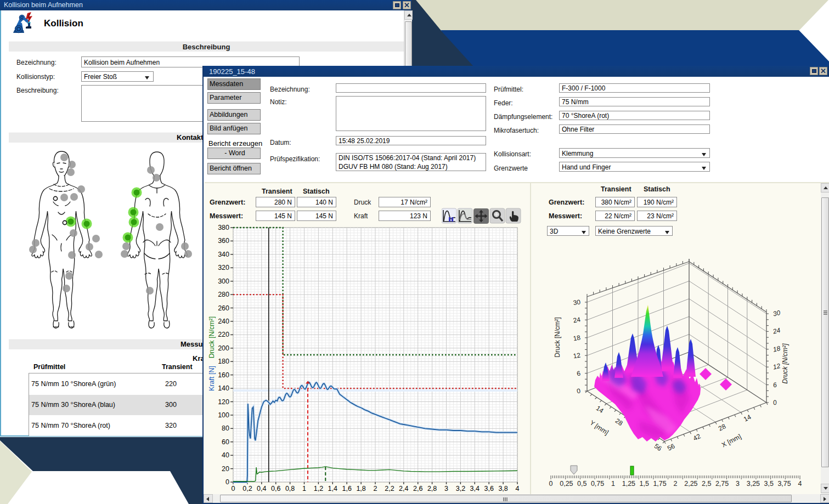  I want to click on svg-text: 220, so click(224, 335).